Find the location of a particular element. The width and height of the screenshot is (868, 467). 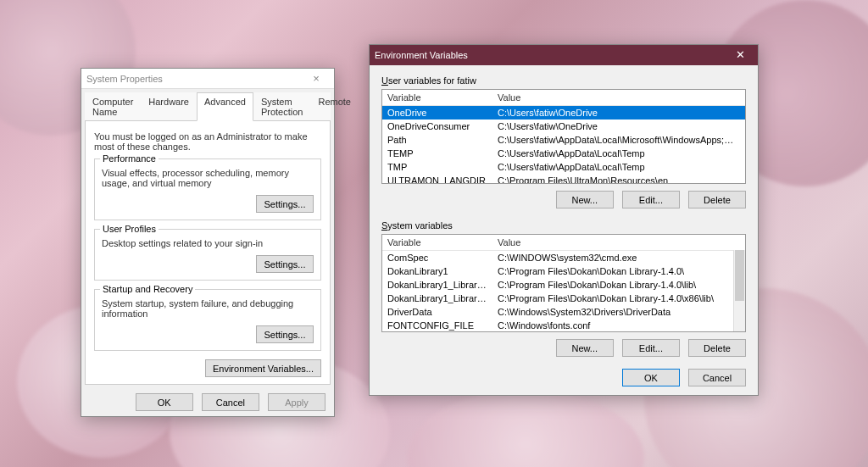

var-name: OneDrive is located at coordinates (437, 113).